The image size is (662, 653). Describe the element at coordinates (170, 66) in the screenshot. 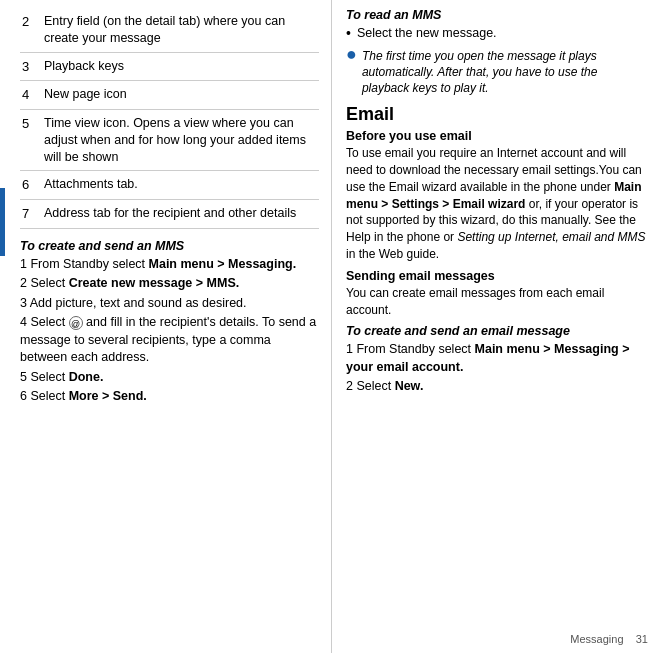

I see `table-row: 3Playback keys` at that location.